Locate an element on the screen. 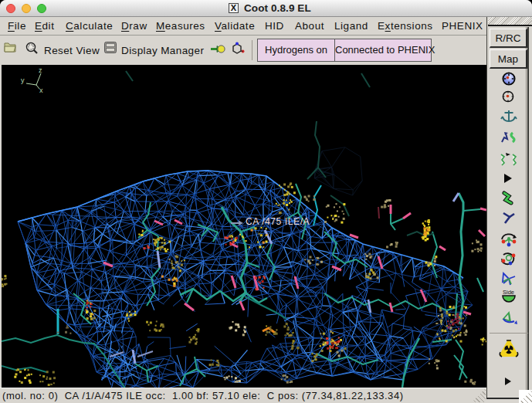 This screenshot has width=532, height=403. svg-text: z is located at coordinates (40, 70).